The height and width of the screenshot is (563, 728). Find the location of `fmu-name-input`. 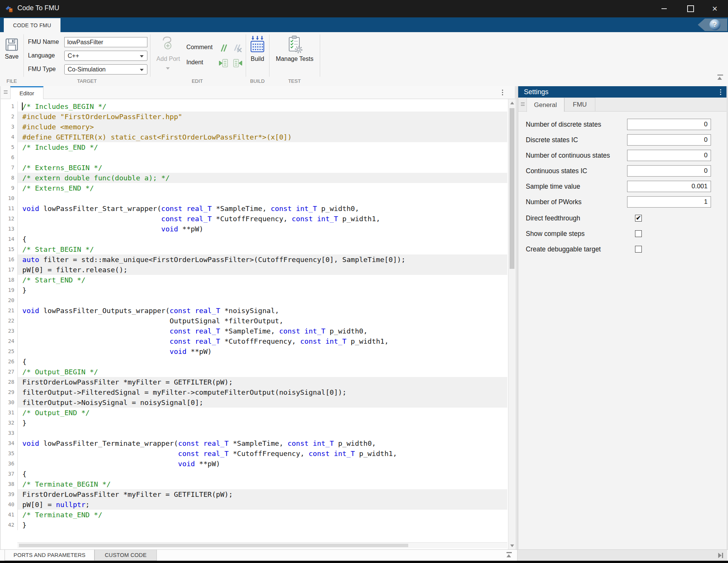

fmu-name-input is located at coordinates (106, 42).